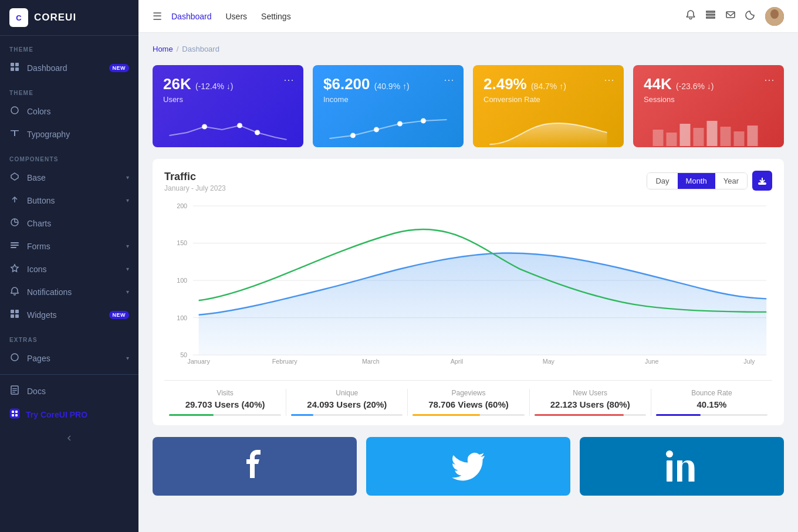 Image resolution: width=798 pixels, height=532 pixels. I want to click on pages-chevron: ▾, so click(128, 358).